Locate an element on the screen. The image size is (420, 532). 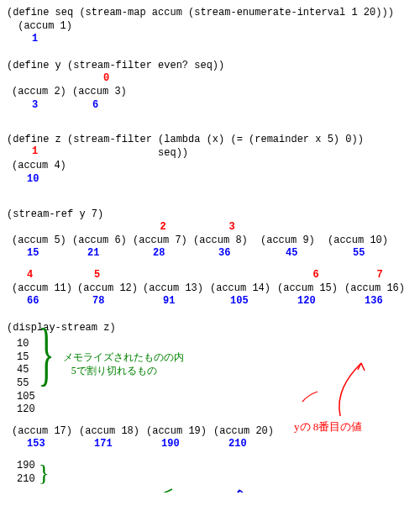
counter-5: 5 is located at coordinates (124, 276).